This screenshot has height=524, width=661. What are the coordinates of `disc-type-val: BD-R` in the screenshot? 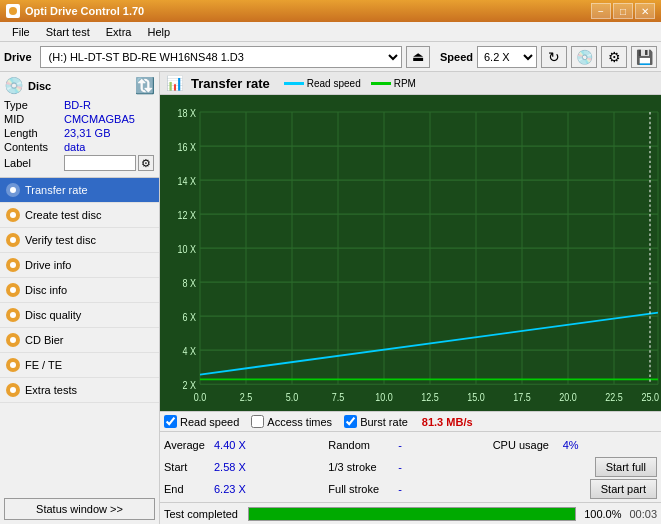 It's located at (78, 105).